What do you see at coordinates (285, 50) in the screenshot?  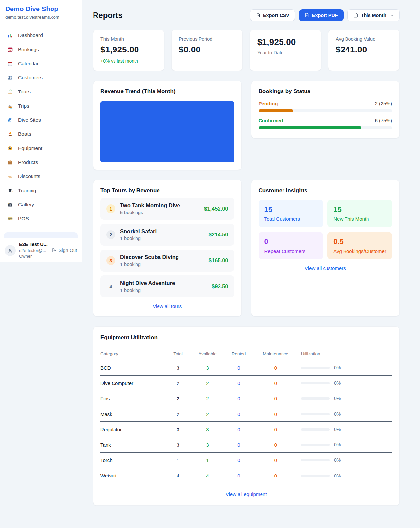 I see `stat-card-year-to-date: Year to Date $1,925.00` at bounding box center [285, 50].